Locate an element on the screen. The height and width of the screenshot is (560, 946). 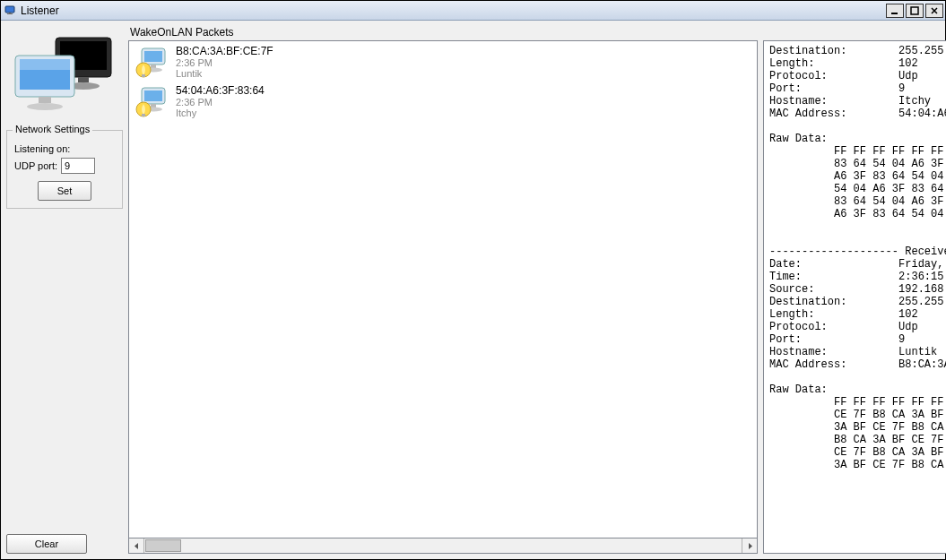
set-button-label: Set is located at coordinates (65, 191).